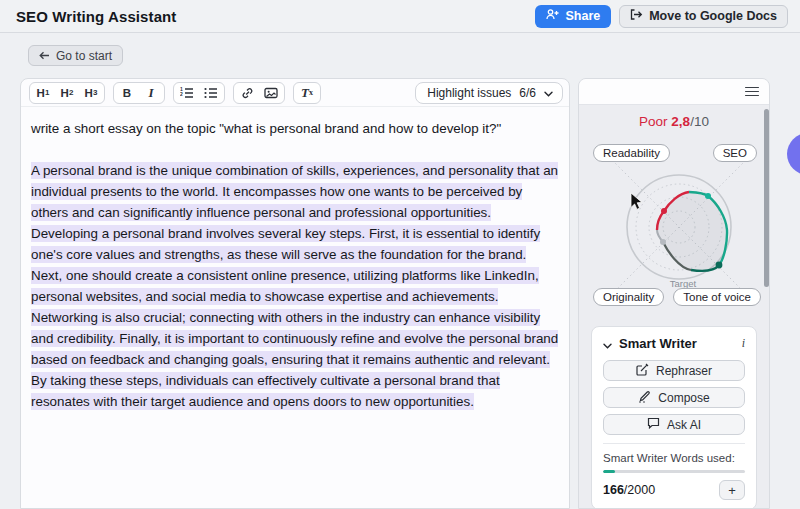 The image size is (800, 509). What do you see at coordinates (199, 93) in the screenshot?
I see `list-group: 12` at bounding box center [199, 93].